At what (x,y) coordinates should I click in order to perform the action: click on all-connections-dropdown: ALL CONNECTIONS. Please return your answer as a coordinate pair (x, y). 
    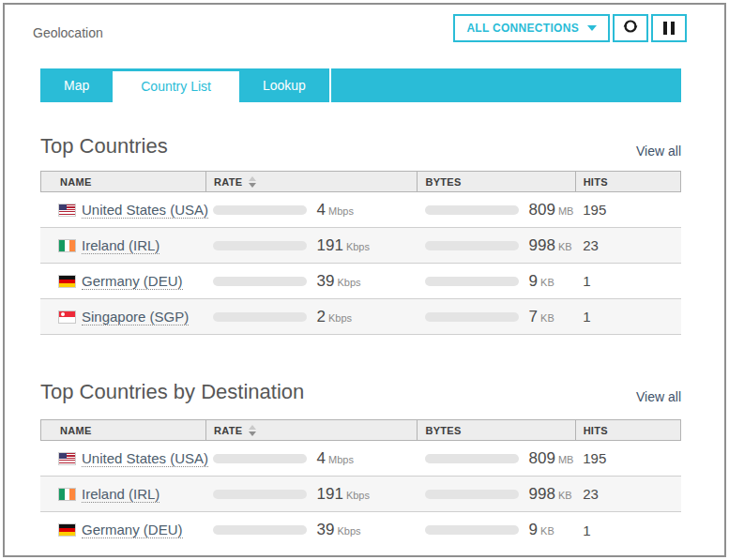
    Looking at the image, I should click on (531, 28).